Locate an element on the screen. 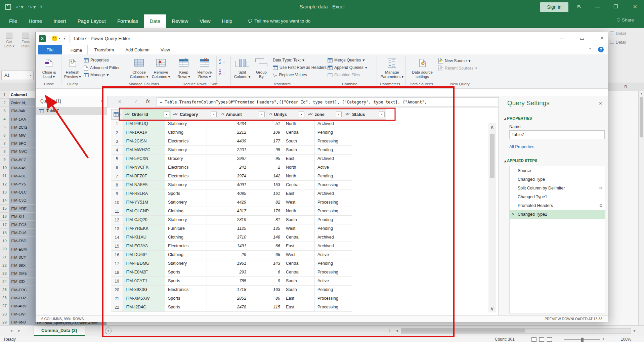 The image size is (644, 342). cell-unitys: 143 is located at coordinates (266, 264).